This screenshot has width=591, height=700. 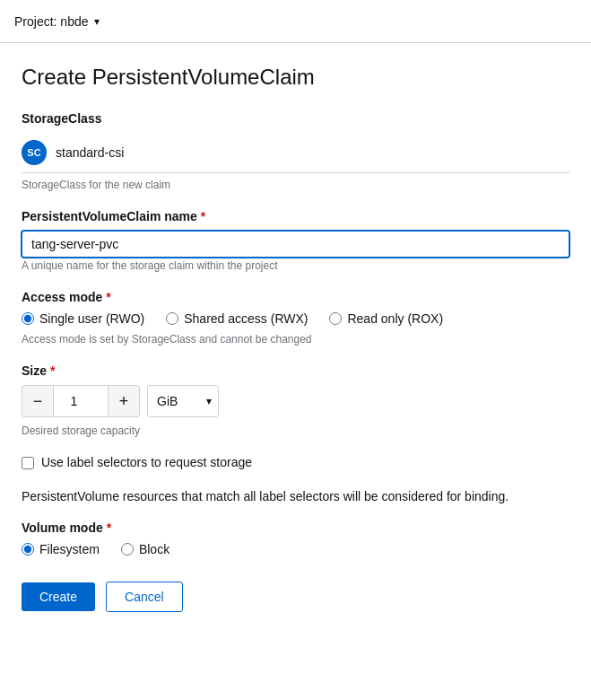 What do you see at coordinates (28, 463) in the screenshot?
I see `label-selectors-checkbox` at bounding box center [28, 463].